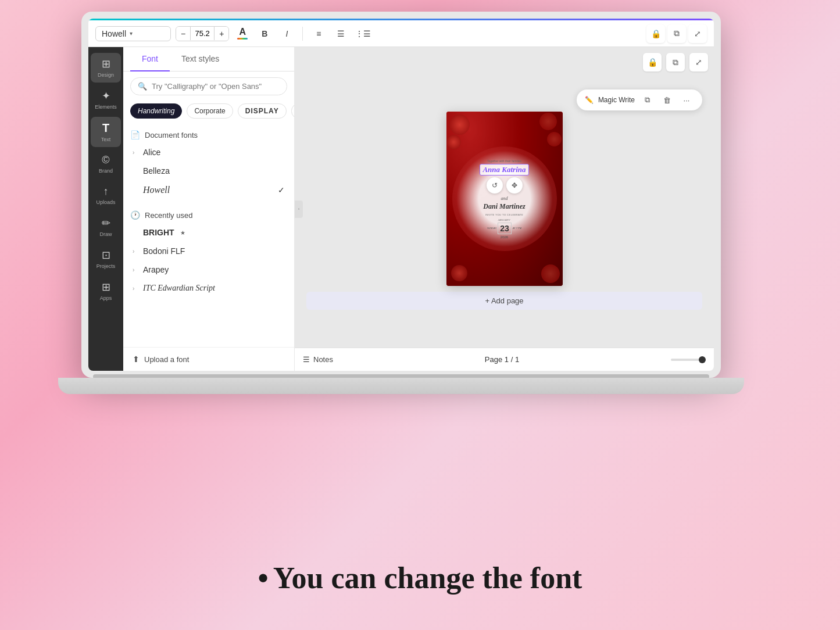 The height and width of the screenshot is (630, 840). I want to click on card-date-text: invite you to celebrate, so click(505, 215).